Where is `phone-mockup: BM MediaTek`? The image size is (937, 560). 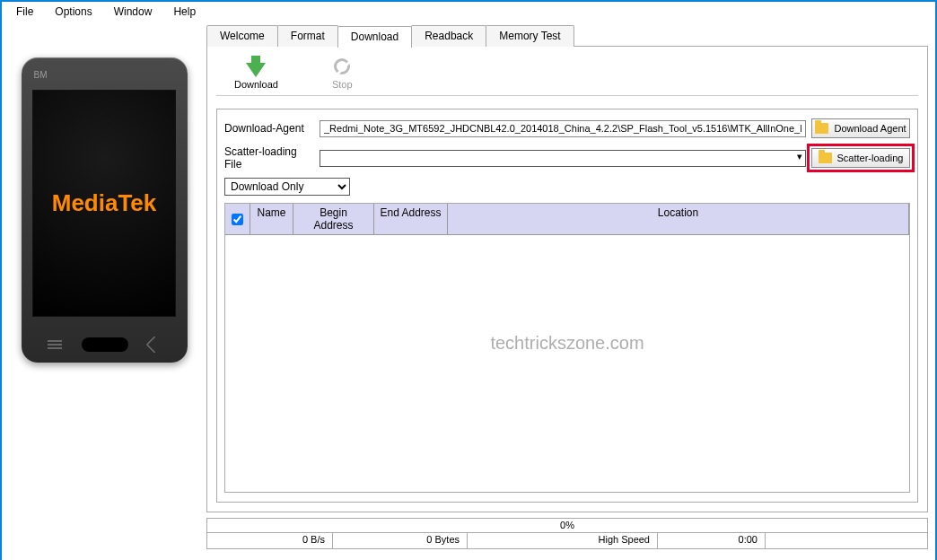 phone-mockup: BM MediaTek is located at coordinates (104, 210).